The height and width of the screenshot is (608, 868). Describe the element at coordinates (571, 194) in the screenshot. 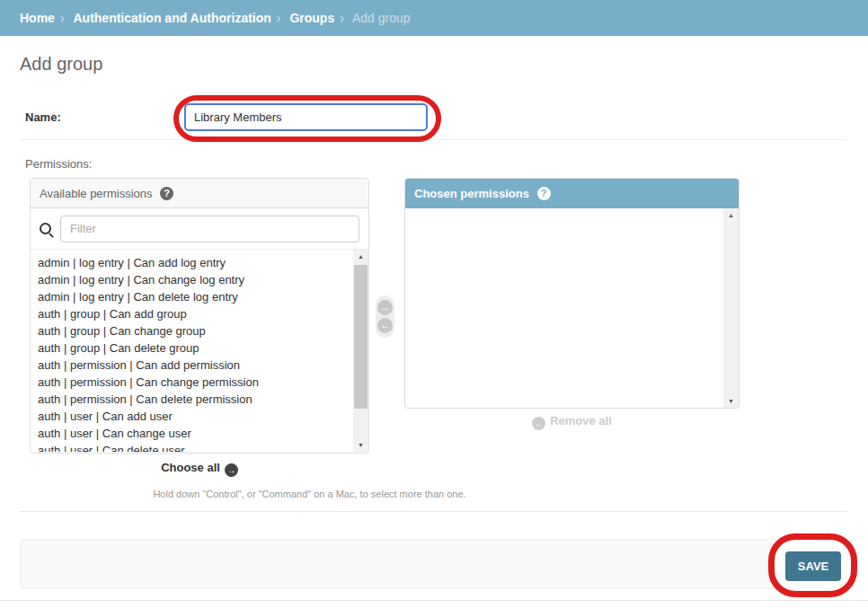

I see `chosen-permissions-header: Chosen permissions ?` at that location.